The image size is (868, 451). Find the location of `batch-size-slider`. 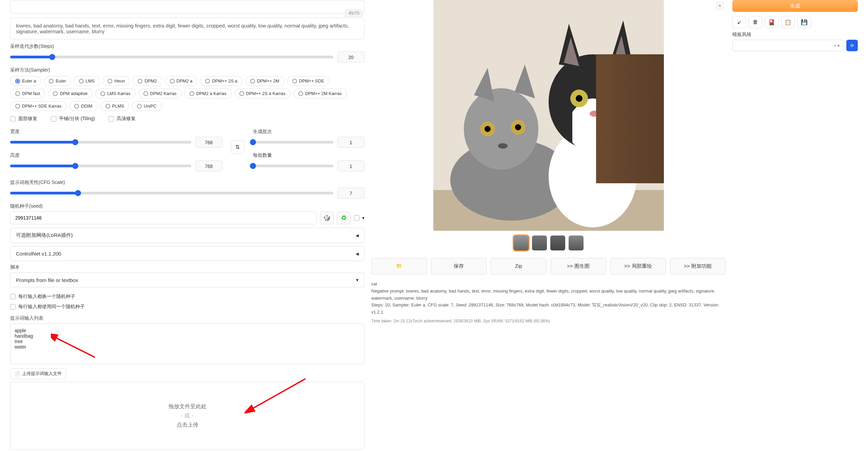

batch-size-slider is located at coordinates (293, 166).